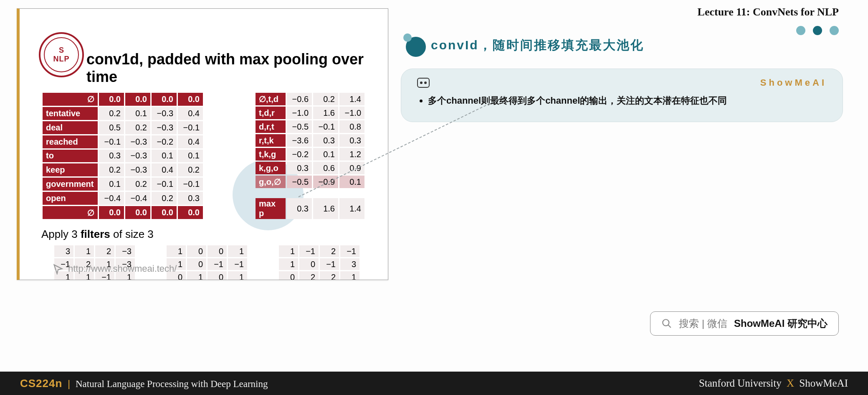 The width and height of the screenshot is (868, 395). What do you see at coordinates (740, 383) in the screenshot?
I see `footer-org-a: Stanford University` at bounding box center [740, 383].